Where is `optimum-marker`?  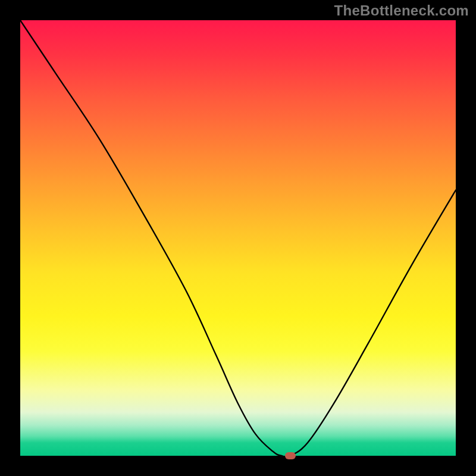 optimum-marker is located at coordinates (290, 456).